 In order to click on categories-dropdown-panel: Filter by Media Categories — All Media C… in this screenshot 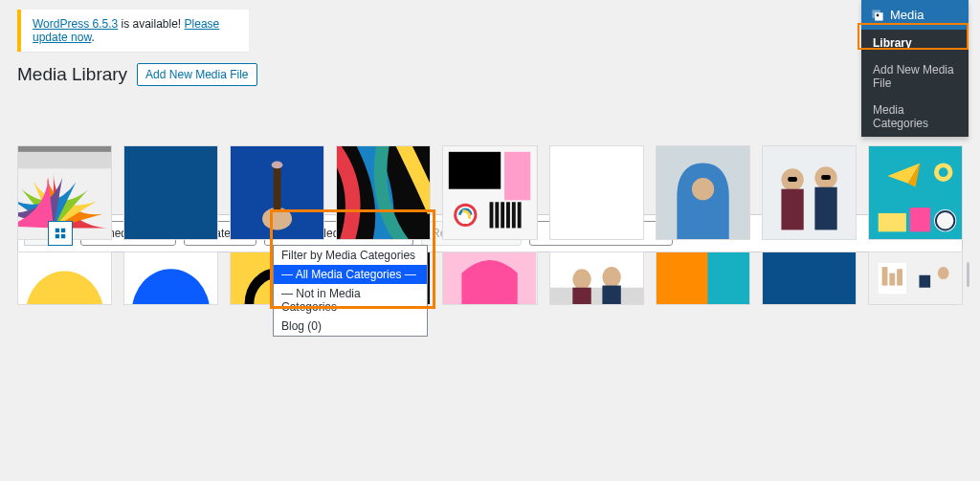, I will do `click(350, 291)`.